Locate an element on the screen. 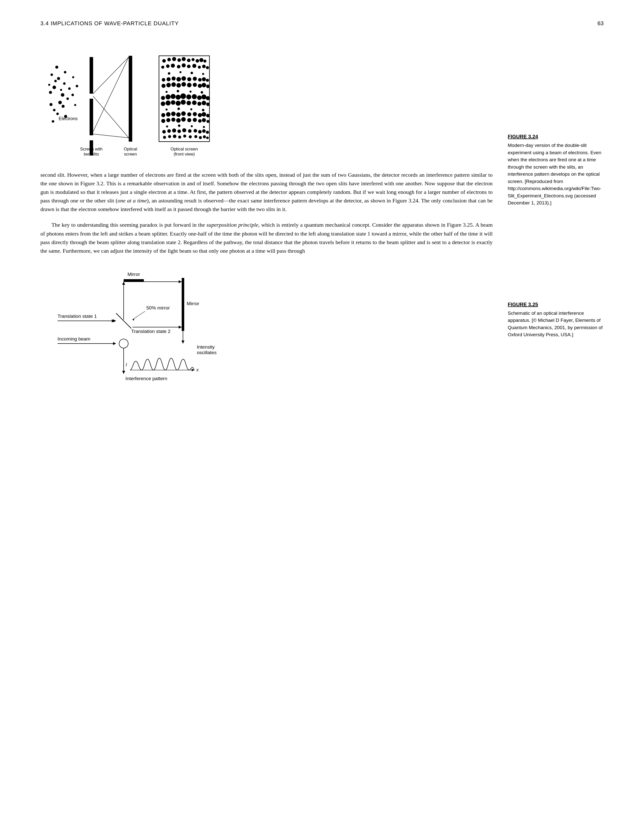 This screenshot has height=833, width=644. bottom-content-area: Mirror 50% mirror Translation state 1 is located at coordinates (322, 323).